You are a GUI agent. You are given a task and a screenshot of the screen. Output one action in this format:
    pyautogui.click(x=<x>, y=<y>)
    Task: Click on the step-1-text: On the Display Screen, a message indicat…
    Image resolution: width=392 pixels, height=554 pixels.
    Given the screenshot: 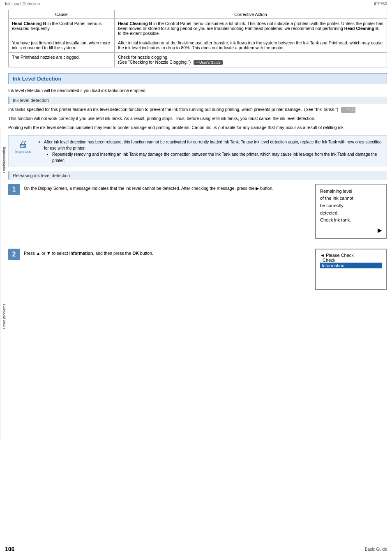 What is the action you would take?
    pyautogui.click(x=149, y=189)
    